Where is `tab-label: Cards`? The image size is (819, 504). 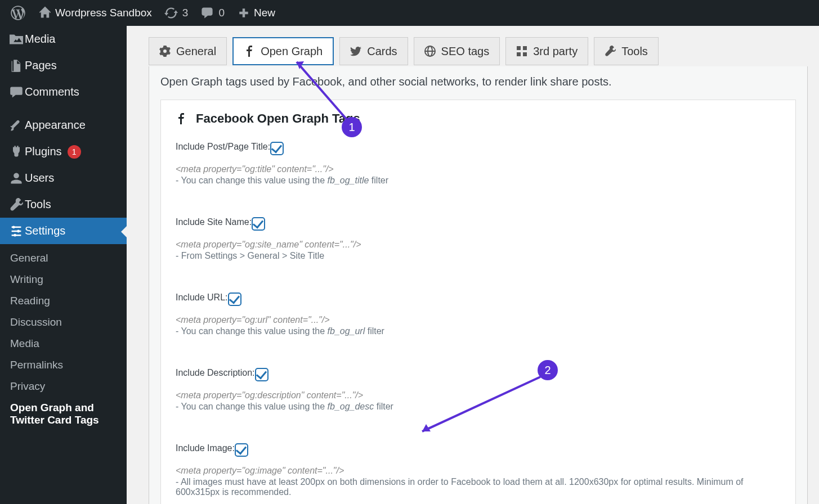 tab-label: Cards is located at coordinates (382, 52).